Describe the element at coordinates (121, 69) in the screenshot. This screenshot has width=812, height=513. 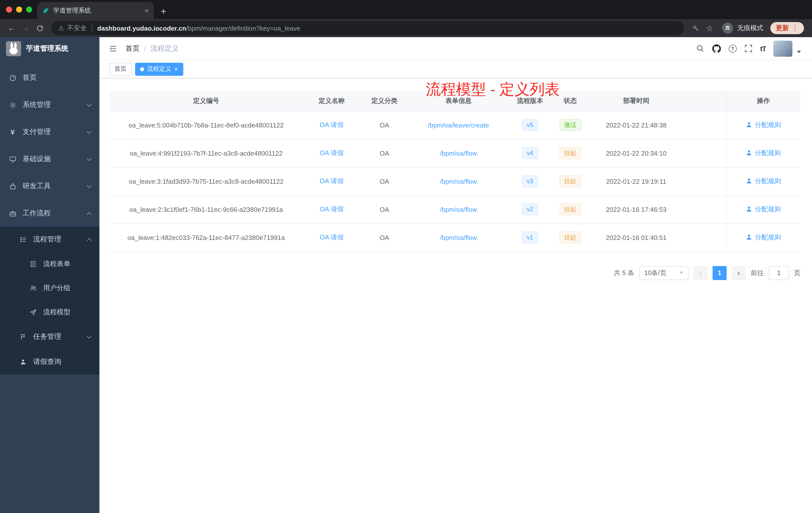
I see `tag-home: 首页` at that location.